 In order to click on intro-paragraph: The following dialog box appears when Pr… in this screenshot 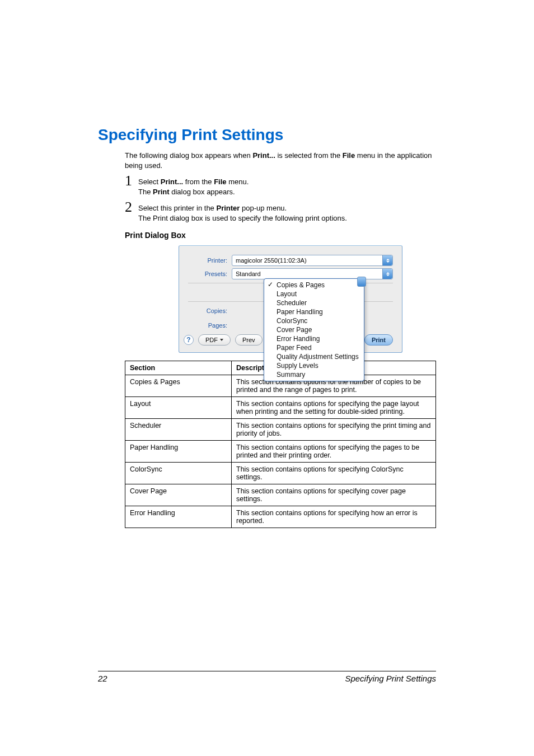, I will do `click(280, 160)`.